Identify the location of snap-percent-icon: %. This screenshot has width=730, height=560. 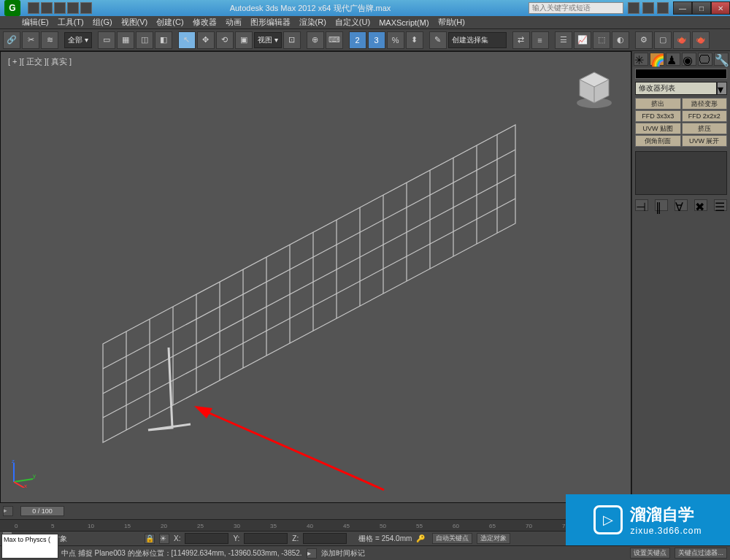
(396, 40).